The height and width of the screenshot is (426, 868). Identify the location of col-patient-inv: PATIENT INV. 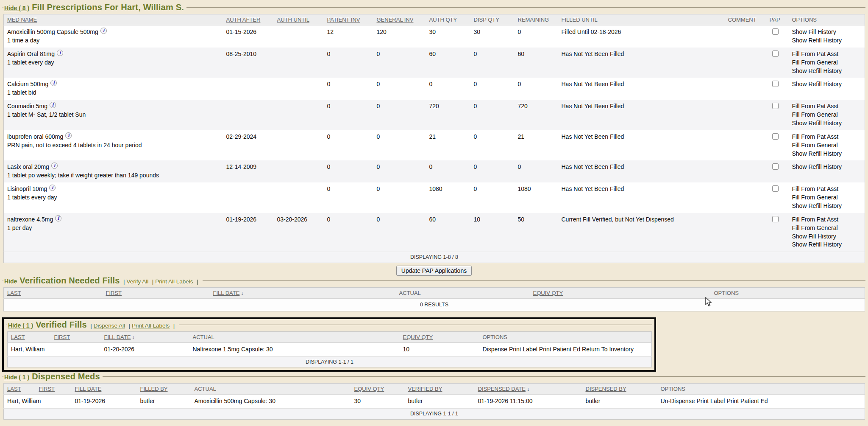
(348, 20).